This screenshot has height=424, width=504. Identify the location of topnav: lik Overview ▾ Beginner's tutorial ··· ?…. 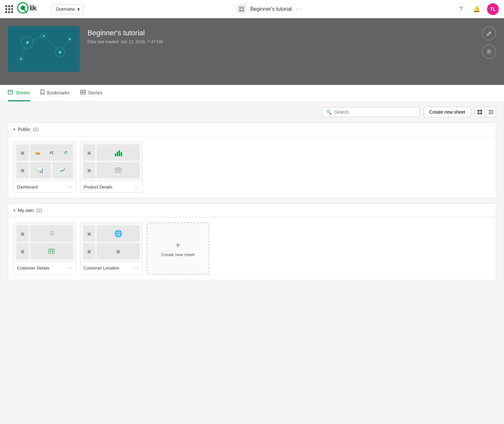
(252, 9).